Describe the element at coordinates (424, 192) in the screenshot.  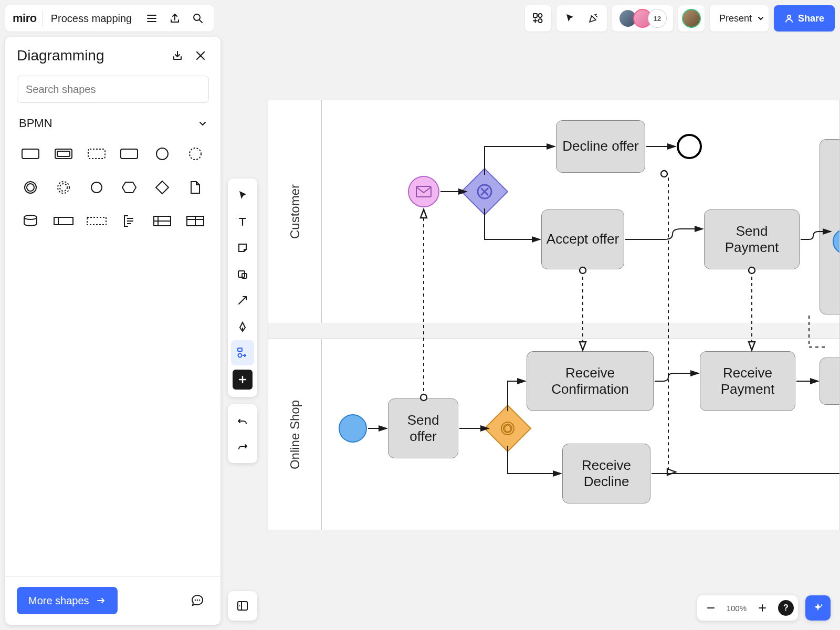
I see `envelope-icon` at that location.